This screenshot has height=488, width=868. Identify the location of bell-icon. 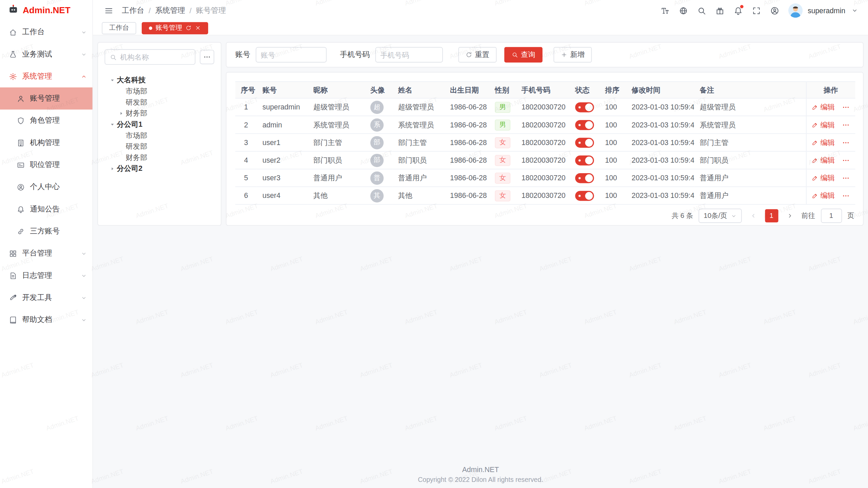
(738, 10).